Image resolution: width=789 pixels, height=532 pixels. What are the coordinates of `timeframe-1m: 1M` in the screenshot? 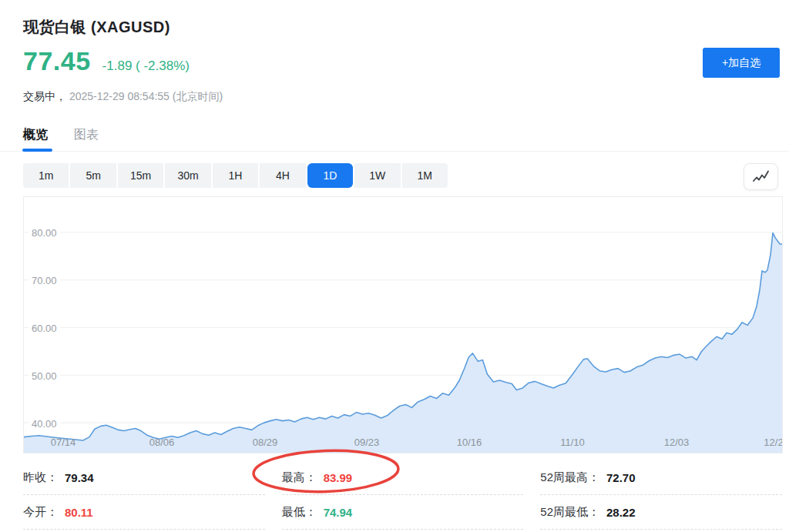 It's located at (425, 176).